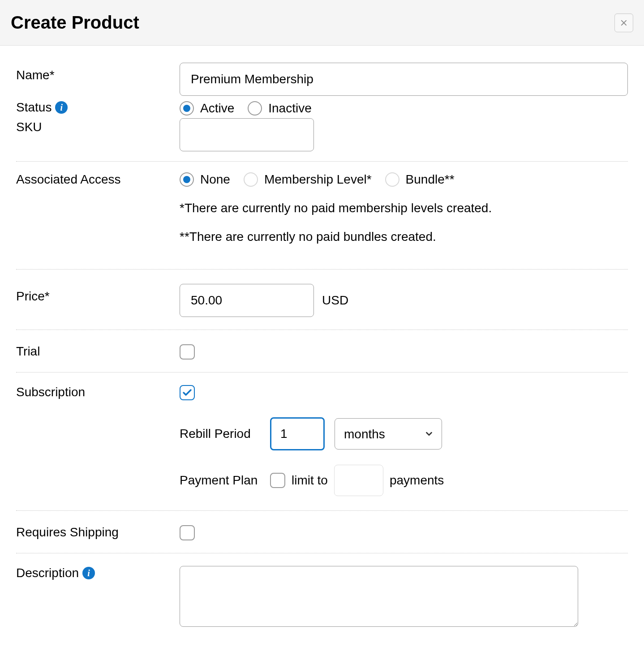 The width and height of the screenshot is (644, 668). What do you see at coordinates (322, 108) in the screenshot?
I see `row-status: Status i Active Inactive` at bounding box center [322, 108].